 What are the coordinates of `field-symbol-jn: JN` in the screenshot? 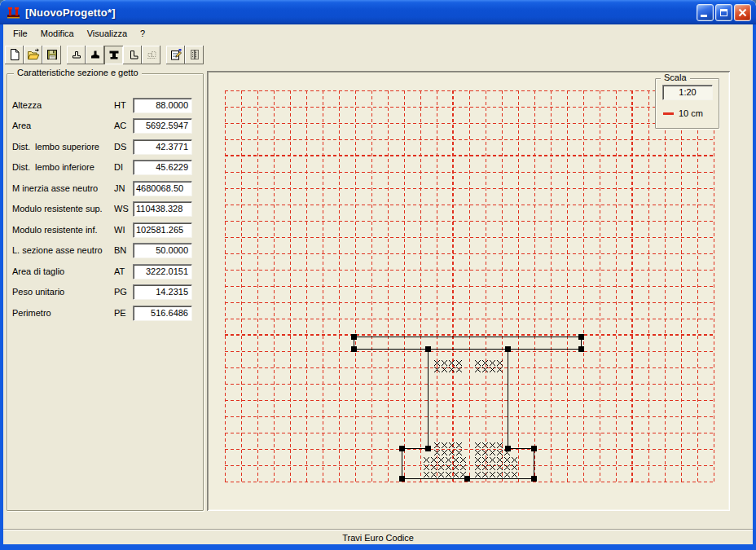 It's located at (119, 188).